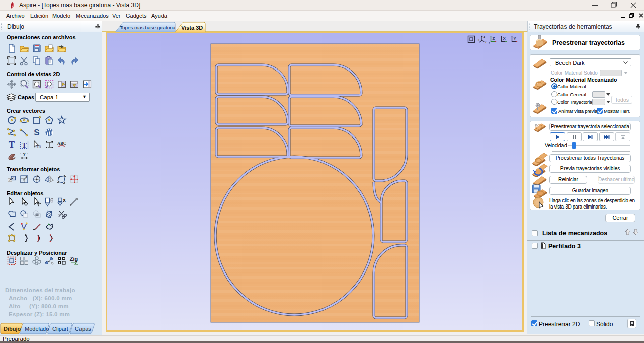 Image resolution: width=644 pixels, height=343 pixels. I want to click on svg-text: Z, so click(494, 38).